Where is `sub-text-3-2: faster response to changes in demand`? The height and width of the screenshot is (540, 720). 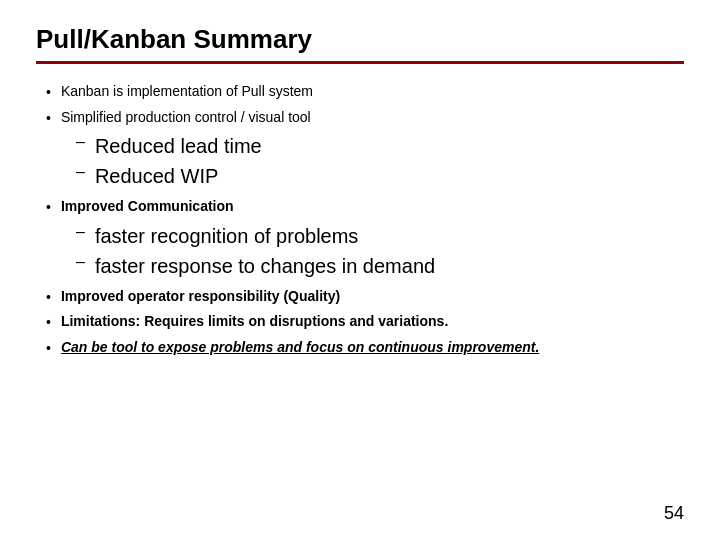
sub-text-3-2: faster response to changes in demand is located at coordinates (265, 266).